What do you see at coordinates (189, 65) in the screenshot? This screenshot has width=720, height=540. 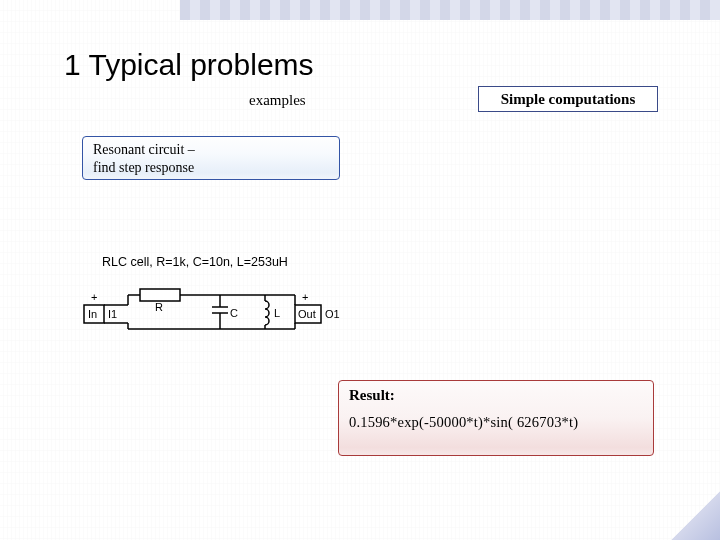 I see `slide-title: 1 Typical problems` at bounding box center [189, 65].